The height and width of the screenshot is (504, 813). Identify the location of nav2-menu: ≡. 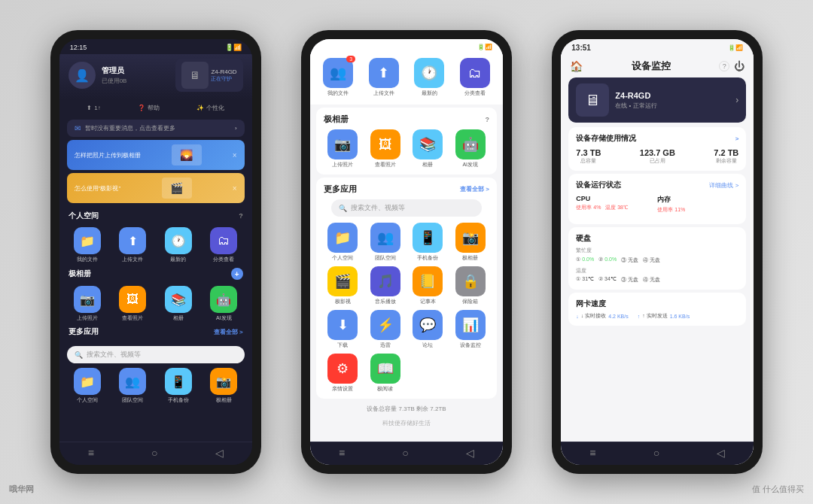
(342, 453).